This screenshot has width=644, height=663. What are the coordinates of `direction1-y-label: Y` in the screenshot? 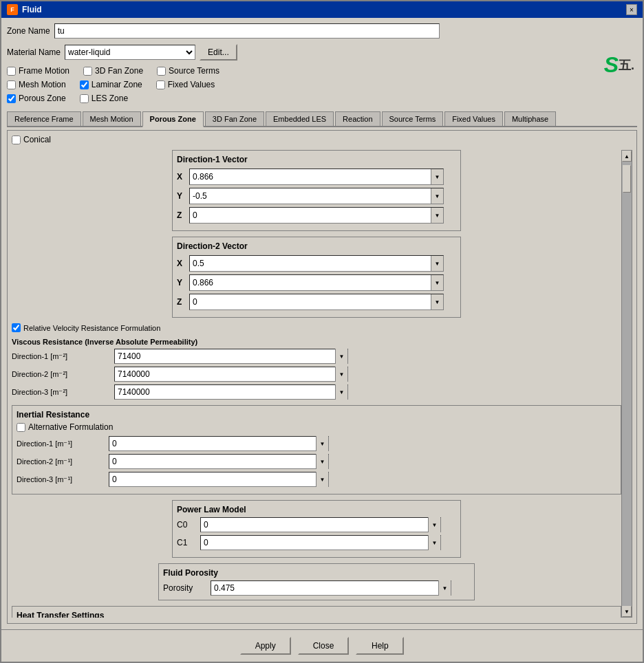 It's located at (182, 196).